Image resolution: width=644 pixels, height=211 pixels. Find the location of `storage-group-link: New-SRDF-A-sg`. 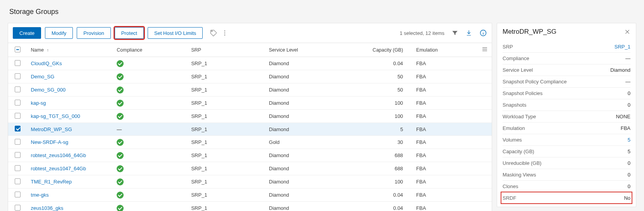

storage-group-link: New-SRDF-A-sg is located at coordinates (50, 142).